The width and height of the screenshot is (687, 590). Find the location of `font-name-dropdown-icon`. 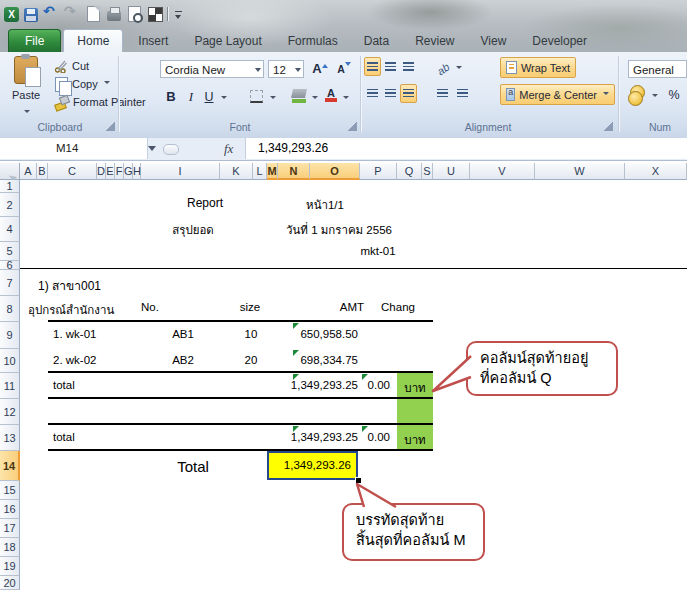

font-name-dropdown-icon is located at coordinates (258, 72).